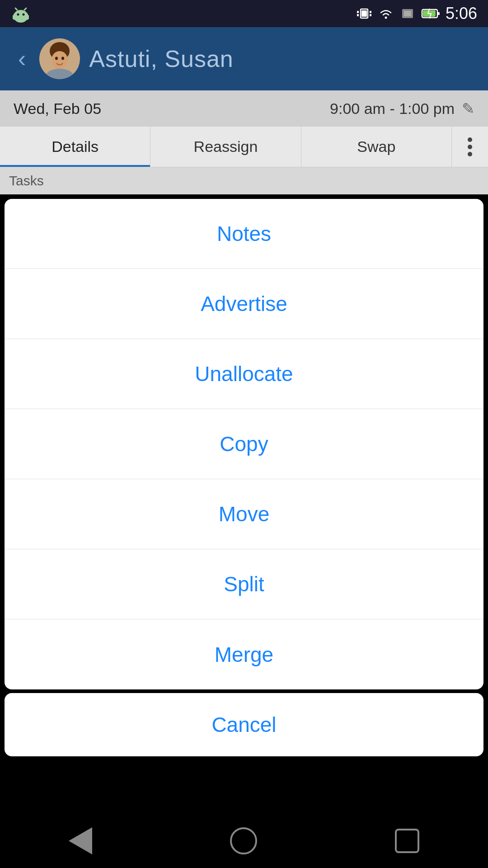 The image size is (488, 868). Describe the element at coordinates (244, 181) in the screenshot. I see `tasks-section-header: Tasks` at that location.